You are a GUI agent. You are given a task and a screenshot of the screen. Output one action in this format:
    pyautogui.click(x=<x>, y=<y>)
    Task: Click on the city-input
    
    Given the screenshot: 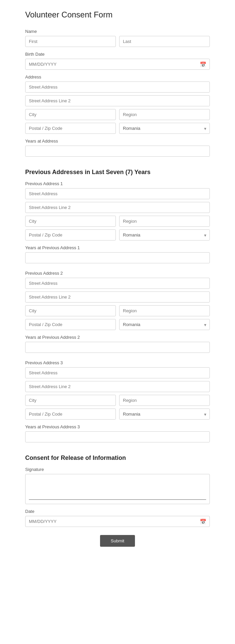 What is the action you would take?
    pyautogui.click(x=70, y=115)
    